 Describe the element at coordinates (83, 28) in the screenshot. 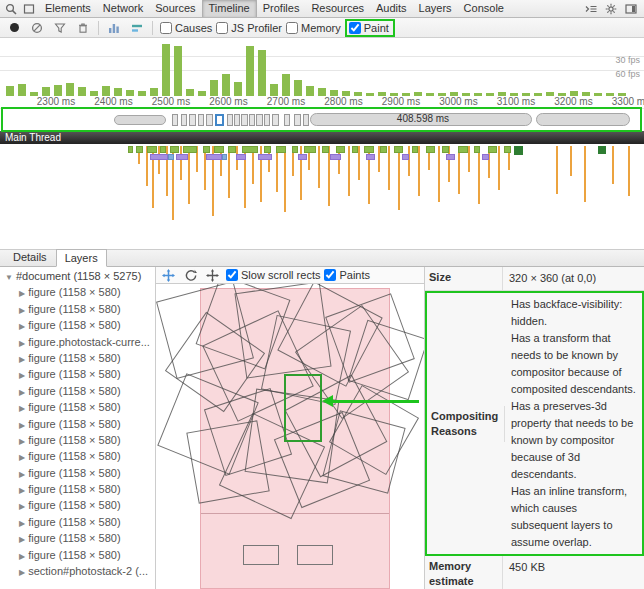

I see `garbage-collect-icon` at that location.